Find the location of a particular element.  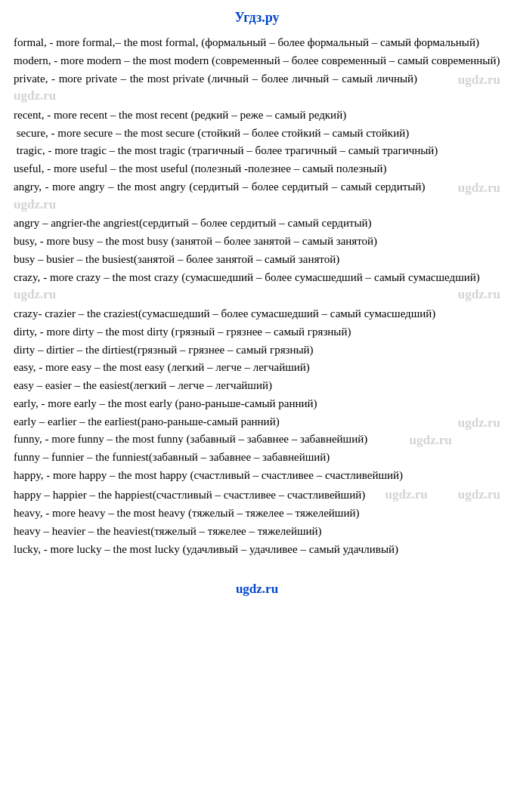

list-item: heavy, - more heavy – the most heavy (тя… is located at coordinates (257, 514).